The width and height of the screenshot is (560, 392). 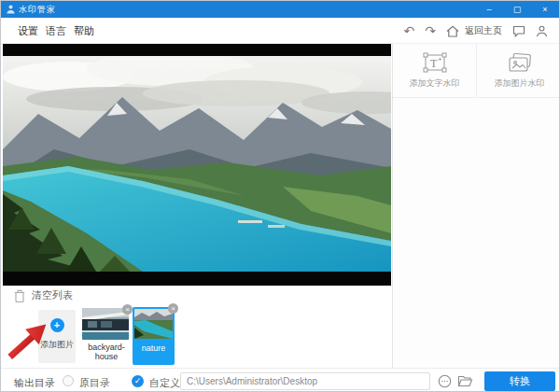 I want to click on return-home-button: 返回主页, so click(x=483, y=31).